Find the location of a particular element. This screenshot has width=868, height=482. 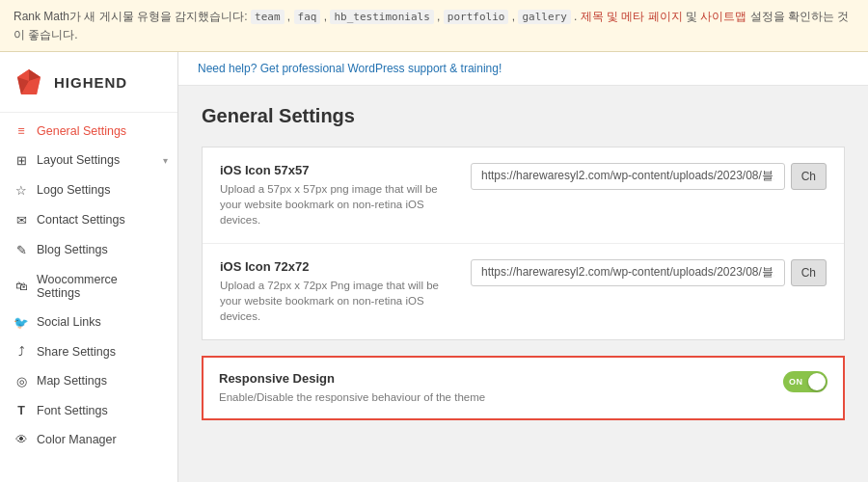

gem-icon is located at coordinates (29, 83).